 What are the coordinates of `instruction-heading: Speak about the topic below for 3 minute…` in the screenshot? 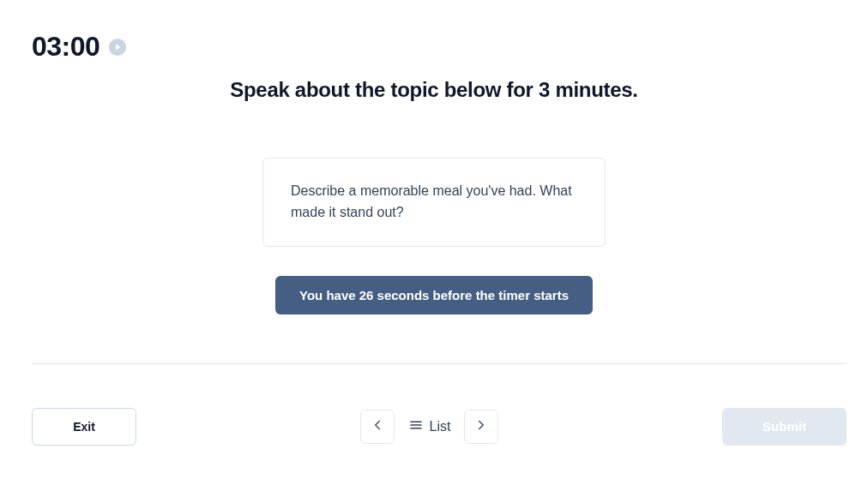 It's located at (434, 90).